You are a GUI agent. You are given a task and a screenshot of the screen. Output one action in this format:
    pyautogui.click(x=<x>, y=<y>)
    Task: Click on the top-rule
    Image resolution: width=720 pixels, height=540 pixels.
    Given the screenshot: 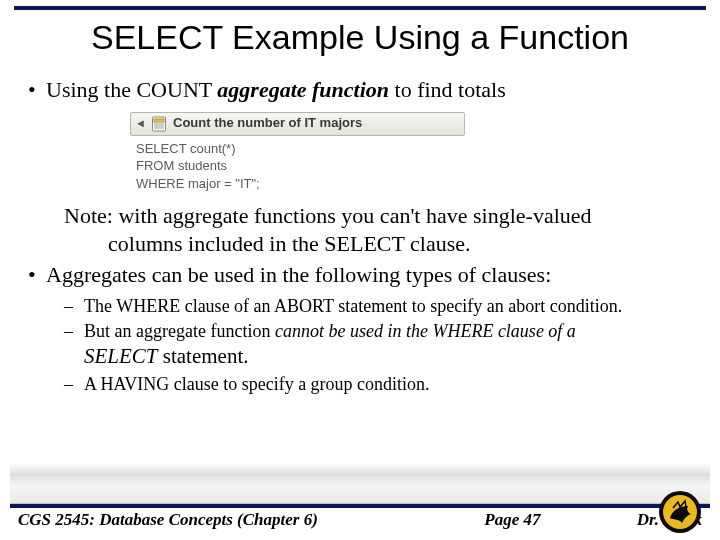 What is the action you would take?
    pyautogui.click(x=360, y=8)
    